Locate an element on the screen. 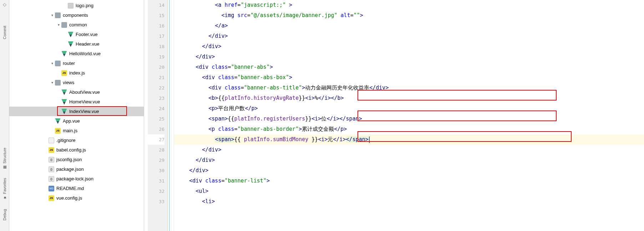 The width and height of the screenshot is (644, 231). tree-item-label: logo.png is located at coordinates (85, 6).